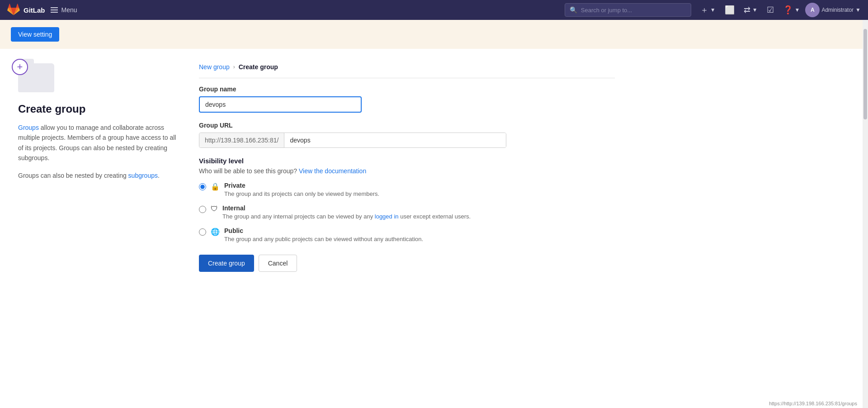 The width and height of the screenshot is (868, 408). What do you see at coordinates (14, 10) in the screenshot?
I see `gitlab-logo-icon` at bounding box center [14, 10].